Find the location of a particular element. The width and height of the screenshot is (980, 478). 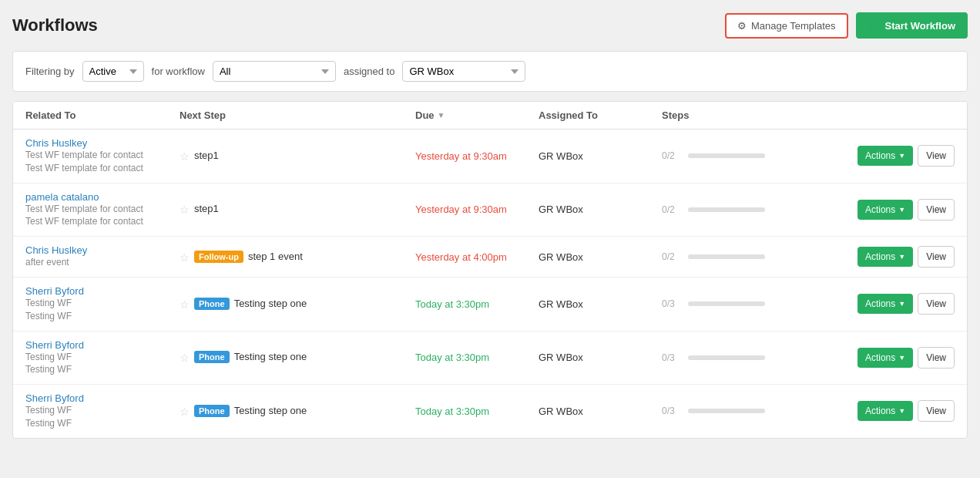

related-to-cell: pamela catalanoTest WF template for cont… is located at coordinates (102, 210).